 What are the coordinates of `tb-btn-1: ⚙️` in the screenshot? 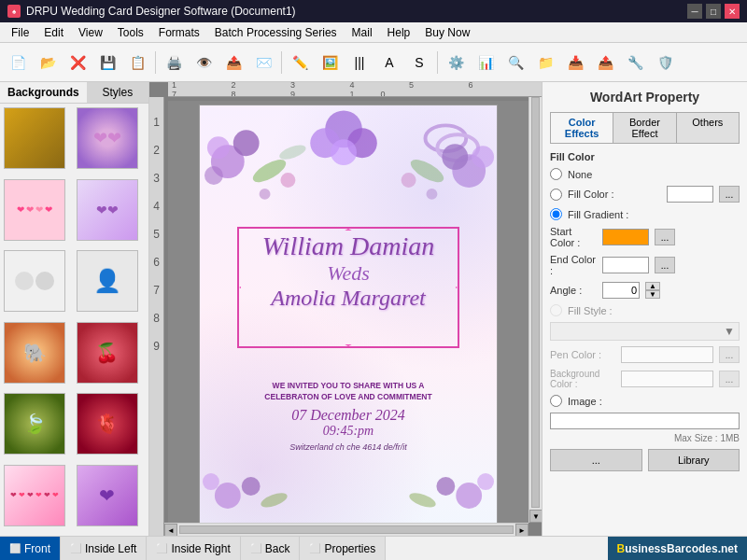 It's located at (456, 63).